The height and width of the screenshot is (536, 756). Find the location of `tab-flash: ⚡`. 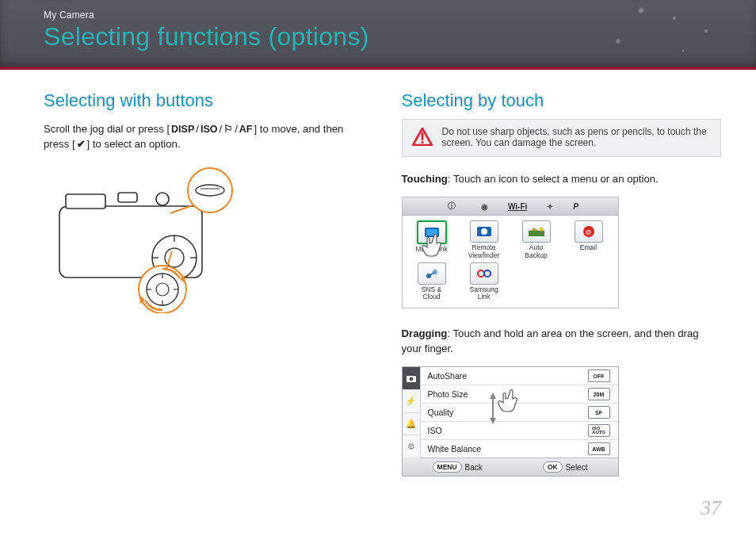

tab-flash: ⚡ is located at coordinates (411, 401).